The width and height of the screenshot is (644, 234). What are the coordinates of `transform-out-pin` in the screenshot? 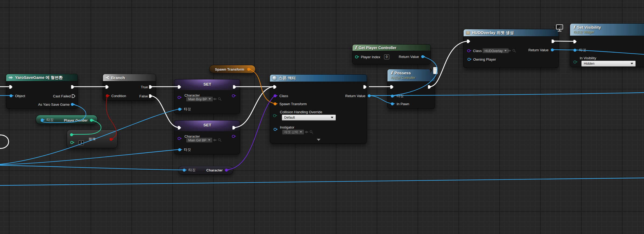 It's located at (249, 69).